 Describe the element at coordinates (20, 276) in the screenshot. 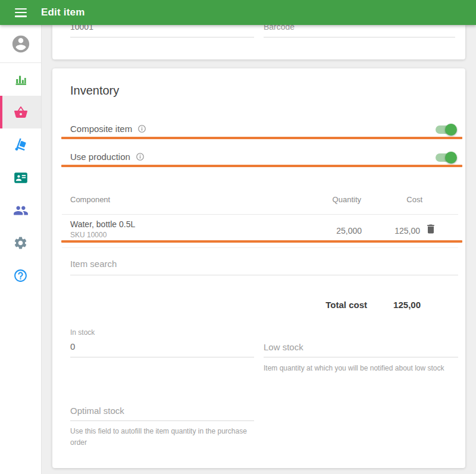

I see `help-icon` at that location.